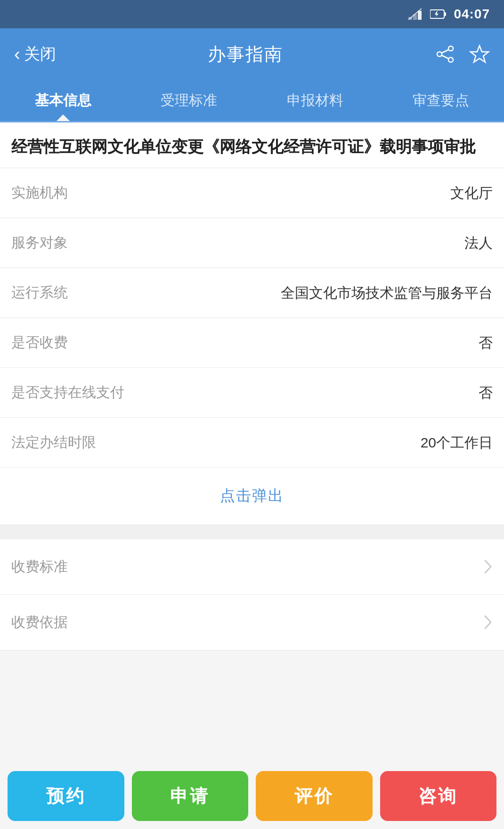  Describe the element at coordinates (252, 443) in the screenshot. I see `info-row-deadline: 法定办结时限 20个工作日` at that location.